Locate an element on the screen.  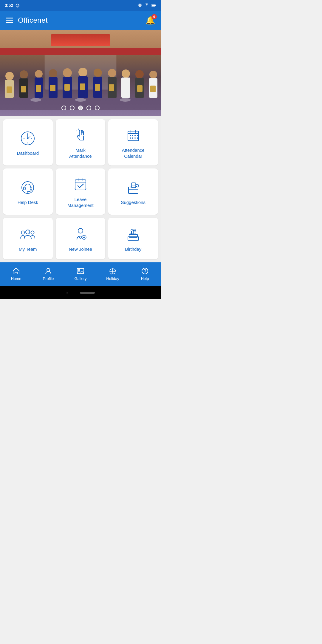
dashboard-menu-item: Dashboard is located at coordinates (28, 143).